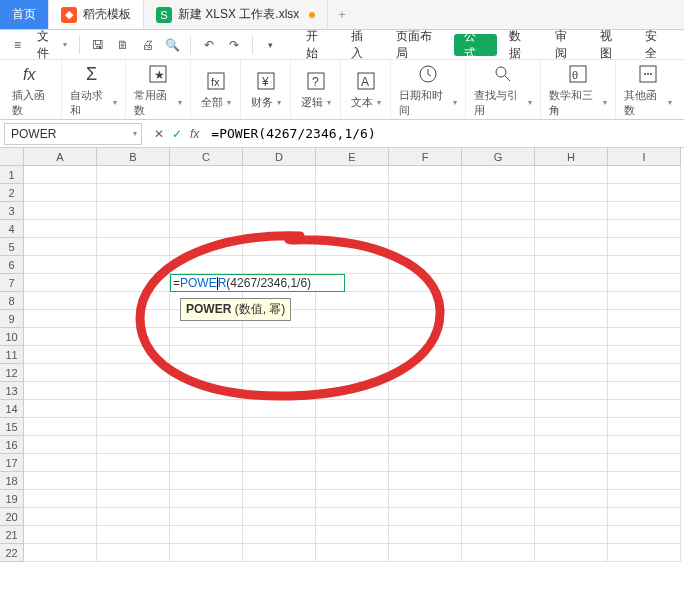 The height and width of the screenshot is (601, 684). I want to click on redo-button: ↷, so click(234, 45).